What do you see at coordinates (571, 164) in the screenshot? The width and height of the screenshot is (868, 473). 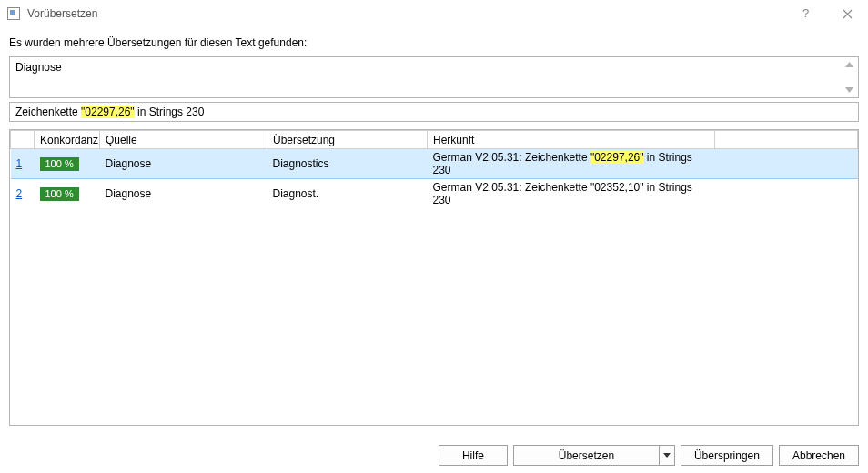 I see `row-origin: German V2.05.31: Zeichenkette "02297,26"…` at bounding box center [571, 164].